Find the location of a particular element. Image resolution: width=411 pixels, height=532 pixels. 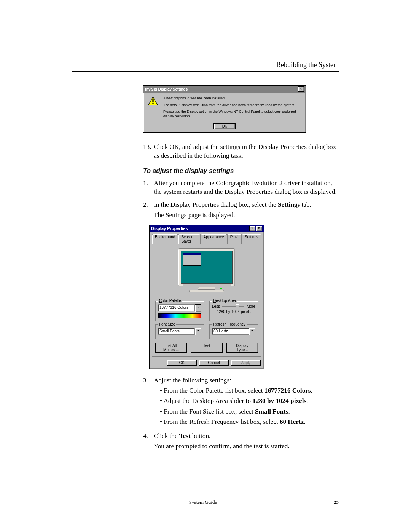

step-13-text: Click OK, and adjust the settings in the… is located at coordinates (247, 151).